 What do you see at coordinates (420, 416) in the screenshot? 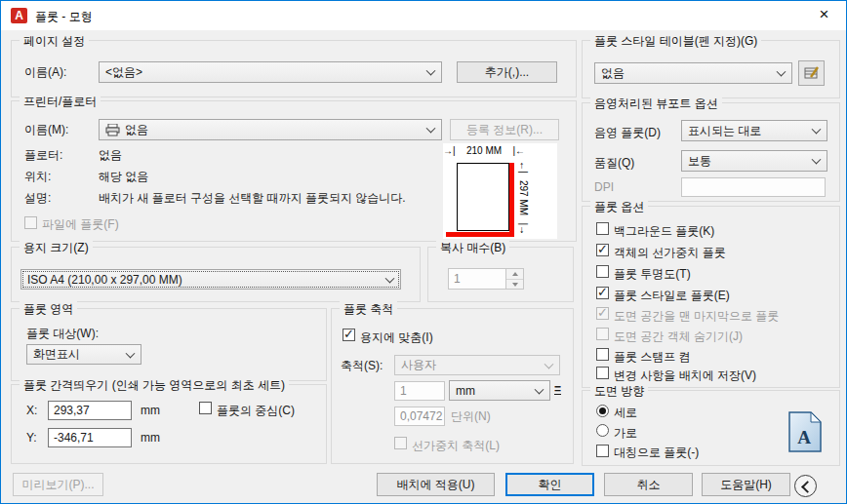
I see `scale-denominator-input: 0,07472` at bounding box center [420, 416].